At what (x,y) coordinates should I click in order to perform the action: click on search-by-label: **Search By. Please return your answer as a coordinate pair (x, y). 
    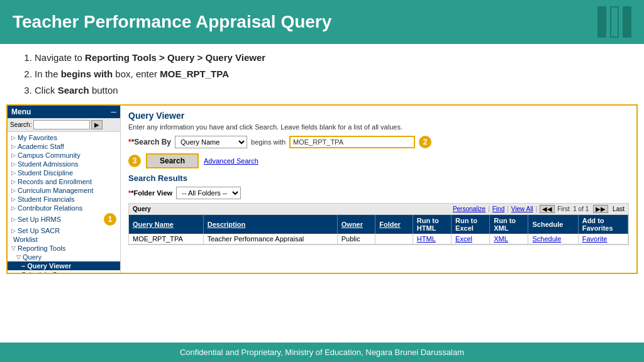
    Looking at the image, I should click on (150, 142).